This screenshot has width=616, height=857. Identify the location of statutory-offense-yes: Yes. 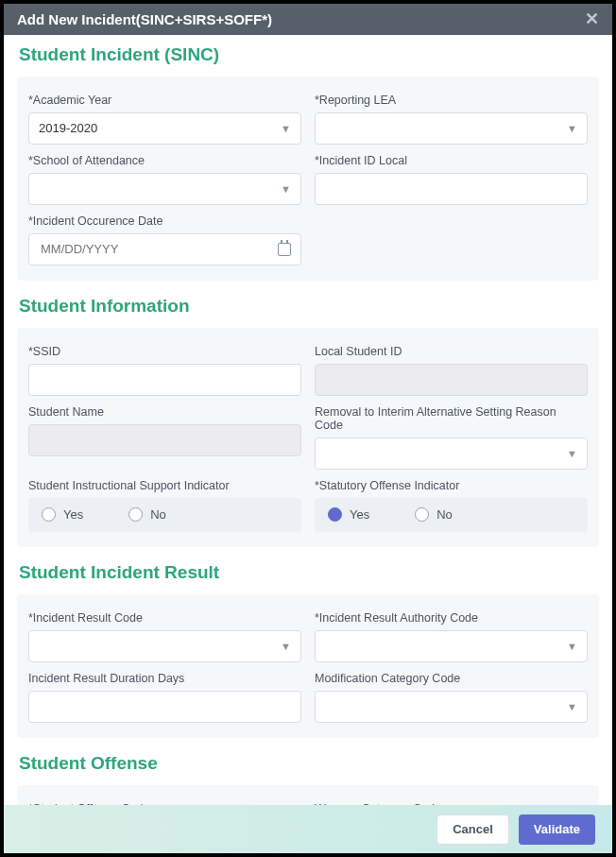
(349, 514).